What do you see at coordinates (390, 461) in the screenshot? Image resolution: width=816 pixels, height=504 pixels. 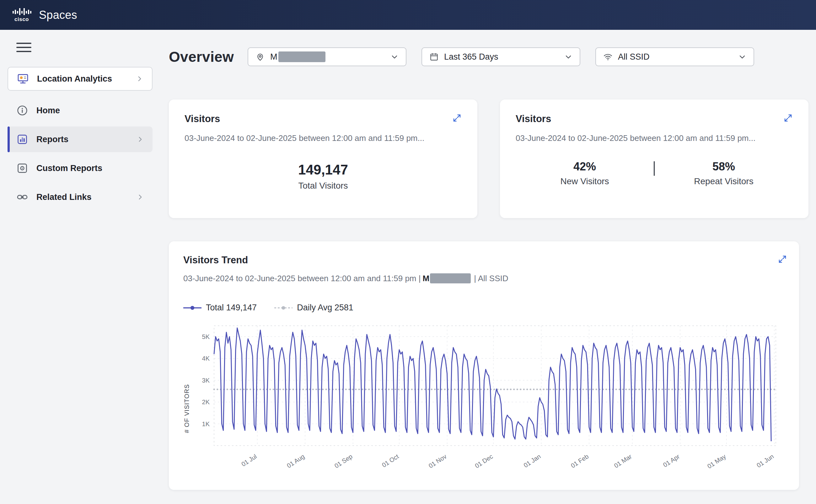 I see `svg-text: 01 Oct` at bounding box center [390, 461].